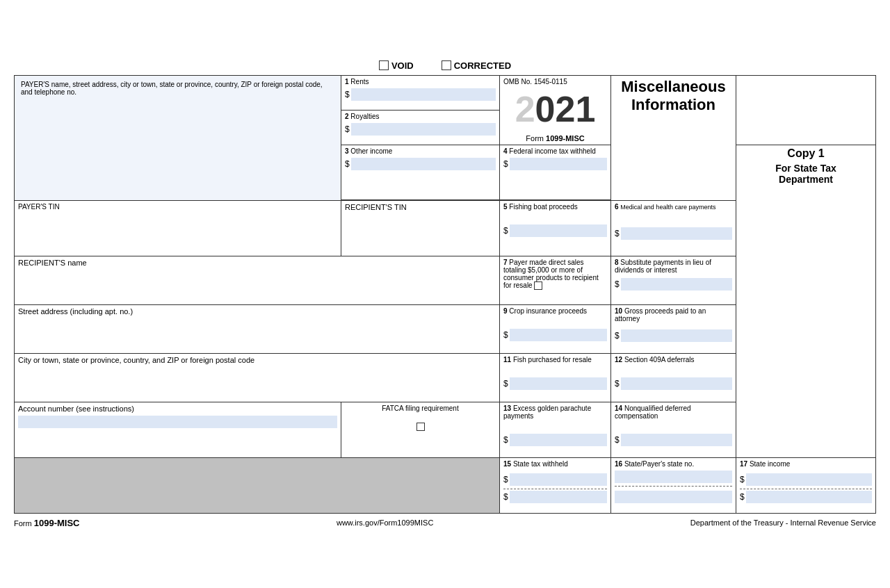  I want to click on footer-website: www.irs.gov/Form1099MISC, so click(385, 523).